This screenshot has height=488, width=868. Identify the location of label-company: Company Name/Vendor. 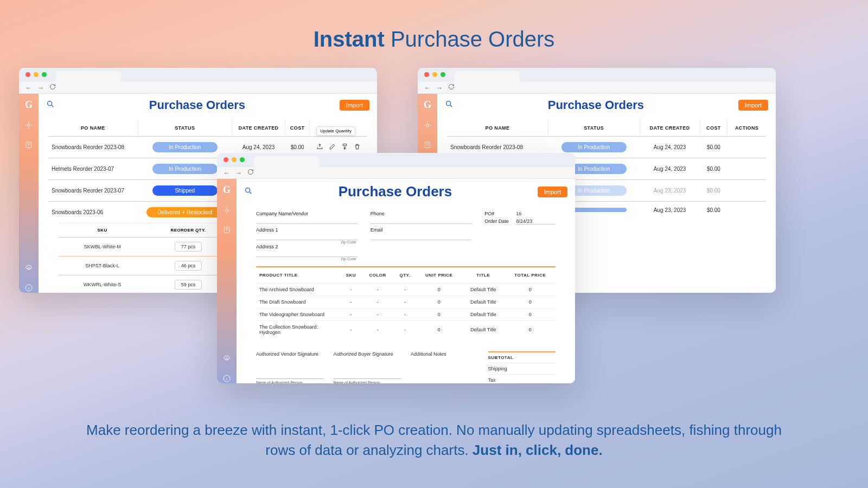
(307, 214).